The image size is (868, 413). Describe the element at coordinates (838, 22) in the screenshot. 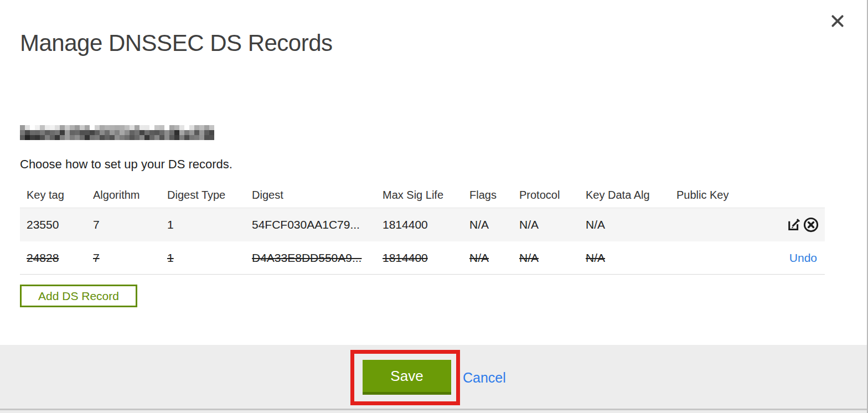

I see `close-button` at that location.